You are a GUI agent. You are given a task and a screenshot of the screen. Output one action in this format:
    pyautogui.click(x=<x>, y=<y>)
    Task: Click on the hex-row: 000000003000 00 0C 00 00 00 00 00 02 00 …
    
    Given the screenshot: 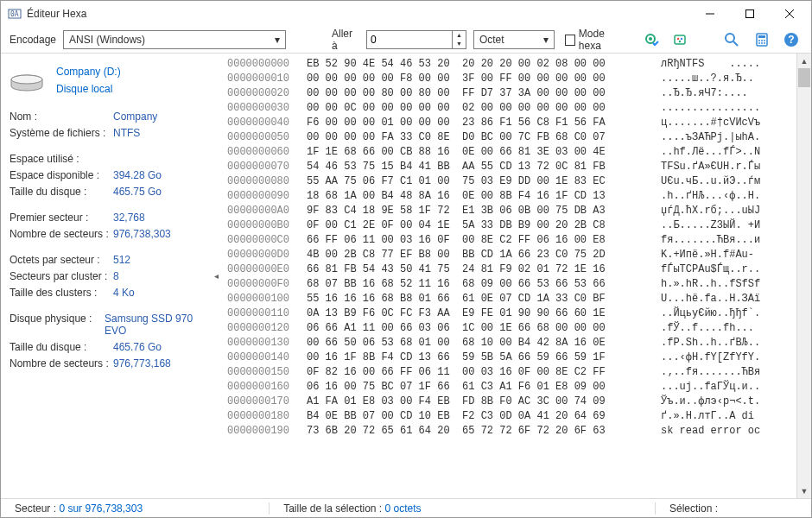 What is the action you would take?
    pyautogui.click(x=511, y=109)
    